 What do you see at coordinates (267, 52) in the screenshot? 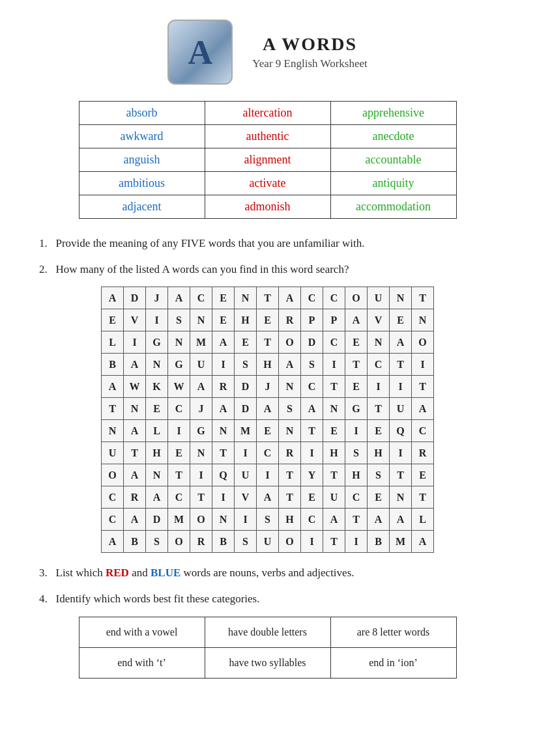
I see `page-header: A A WORDS Year 9 English Worksheet` at bounding box center [267, 52].